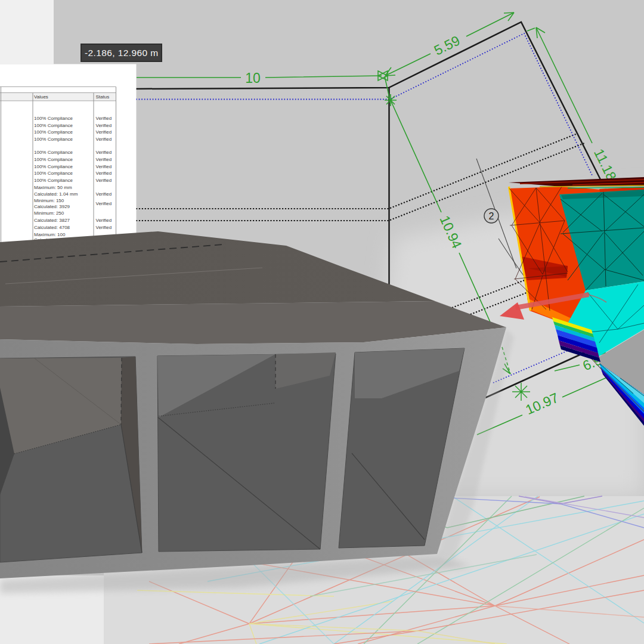 The image size is (644, 644). Describe the element at coordinates (103, 97) in the screenshot. I see `svg-text: Status` at that location.